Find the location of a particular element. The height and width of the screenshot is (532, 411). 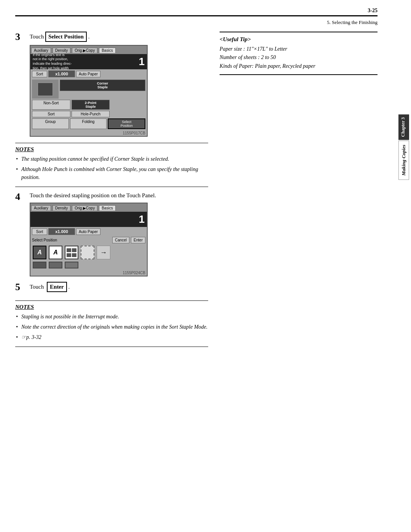

screen1-mockup: Auxiliary Density Orig.▶Copy Basics If t… is located at coordinates (89, 91).